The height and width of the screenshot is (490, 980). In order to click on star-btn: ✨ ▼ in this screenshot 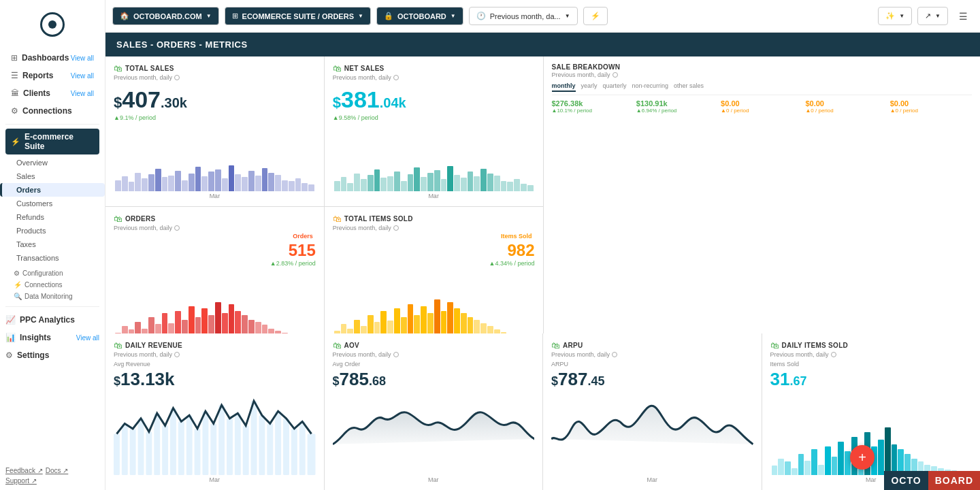, I will do `click(895, 16)`.